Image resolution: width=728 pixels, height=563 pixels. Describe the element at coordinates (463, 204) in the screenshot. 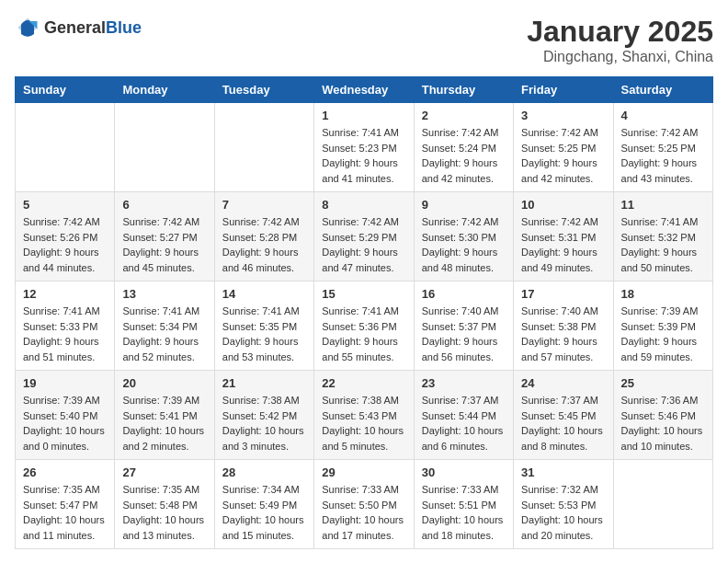

I see `day-number: 9` at that location.